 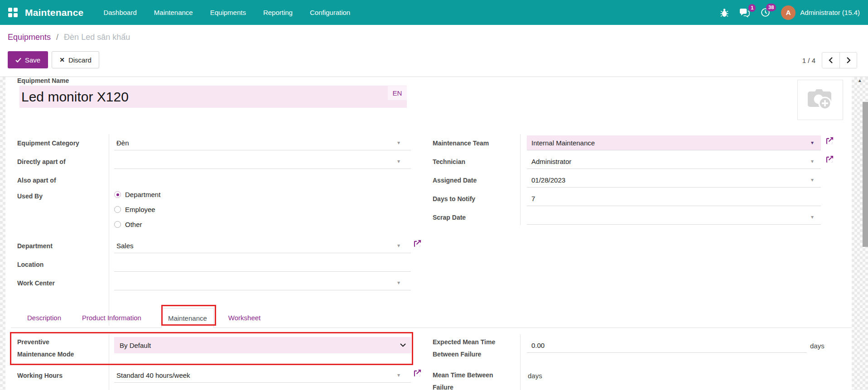 What do you see at coordinates (54, 13) in the screenshot?
I see `app-brand: Maintenance` at bounding box center [54, 13].